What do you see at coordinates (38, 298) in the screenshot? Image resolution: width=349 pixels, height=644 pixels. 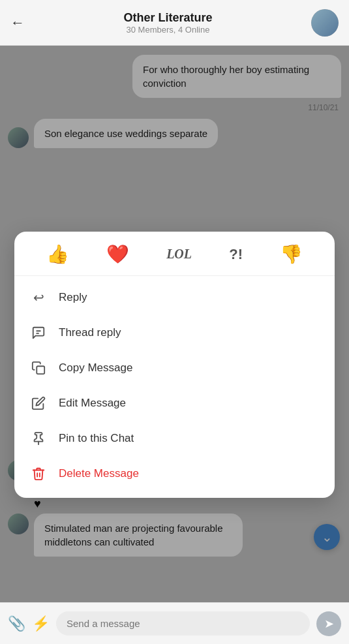 I see `reply-icon: ↩` at bounding box center [38, 298].